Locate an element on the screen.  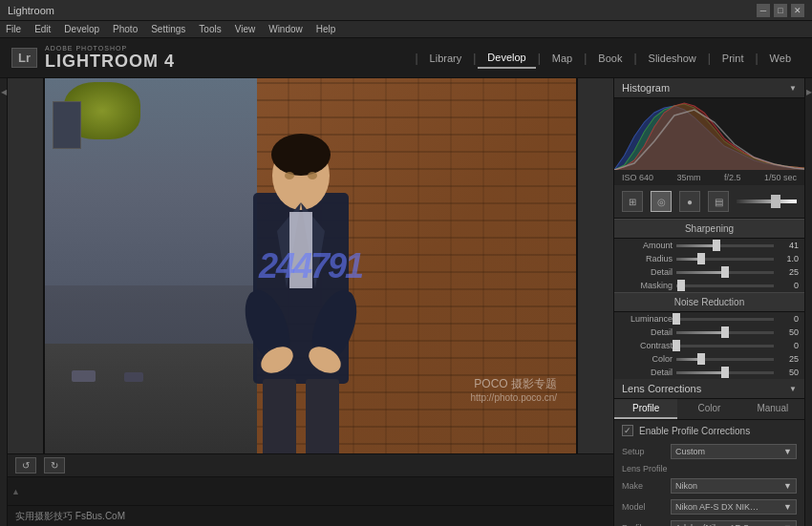
nr-luminance-slider is located at coordinates (725, 319).